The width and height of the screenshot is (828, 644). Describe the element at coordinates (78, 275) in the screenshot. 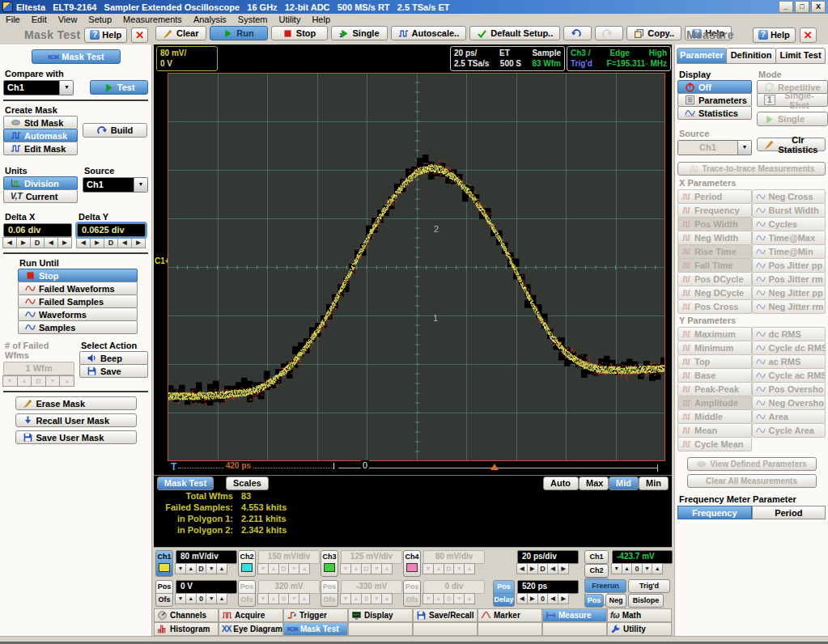

I see `run-until-stop-button: Stop` at that location.